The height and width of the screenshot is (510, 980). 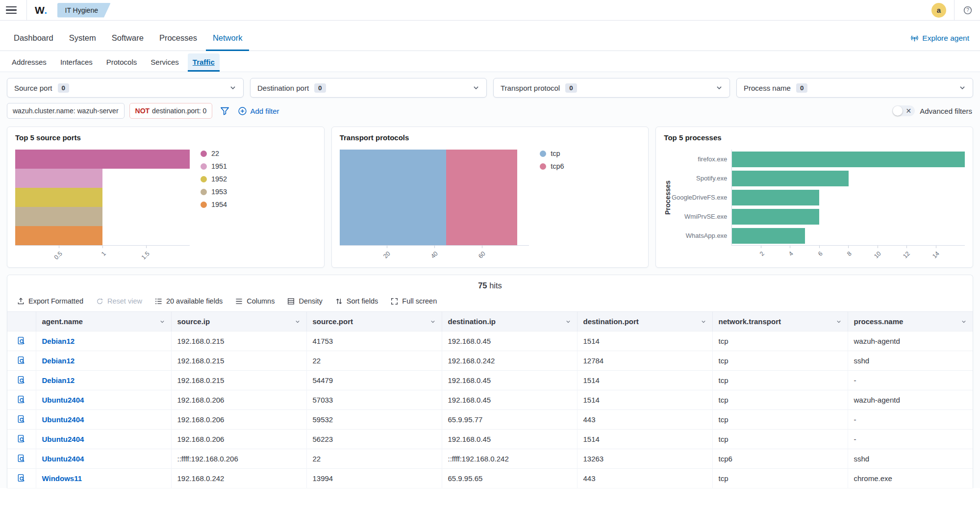 I want to click on full-screen-button: Full screen, so click(x=414, y=301).